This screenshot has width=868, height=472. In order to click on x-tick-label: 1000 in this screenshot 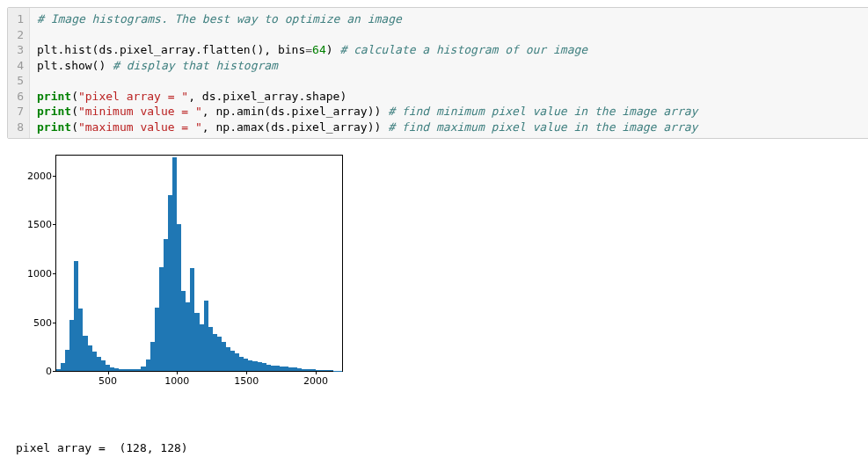, I will do `click(177, 381)`.